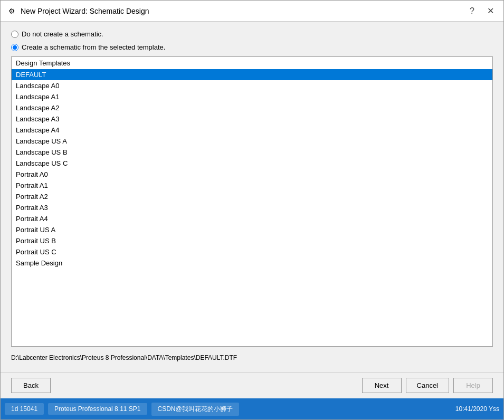 The width and height of the screenshot is (504, 420). I want to click on taskbar-item3: CSDN@我叫花花的小狮子, so click(195, 409).